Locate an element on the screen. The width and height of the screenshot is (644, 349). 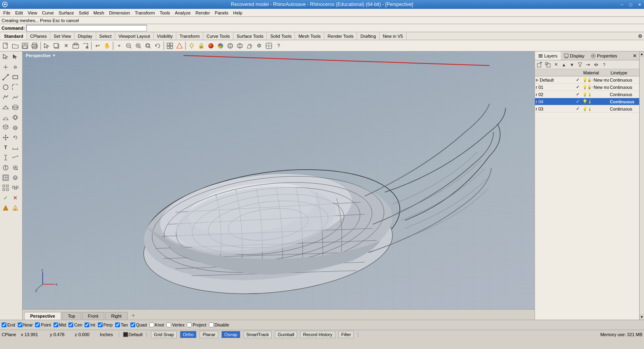
scroll-down-arrow: ▼ is located at coordinates (642, 317).